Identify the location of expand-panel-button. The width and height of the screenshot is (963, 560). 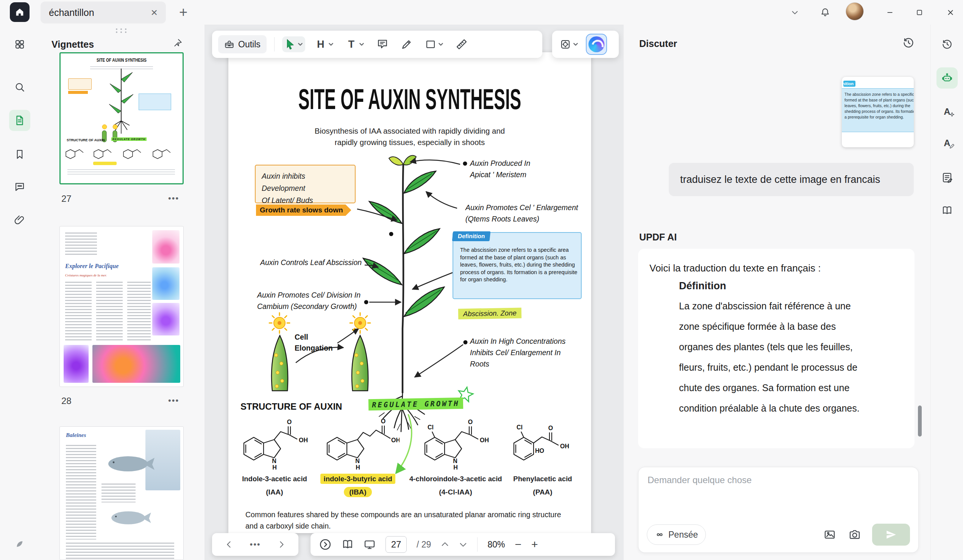
(325, 545).